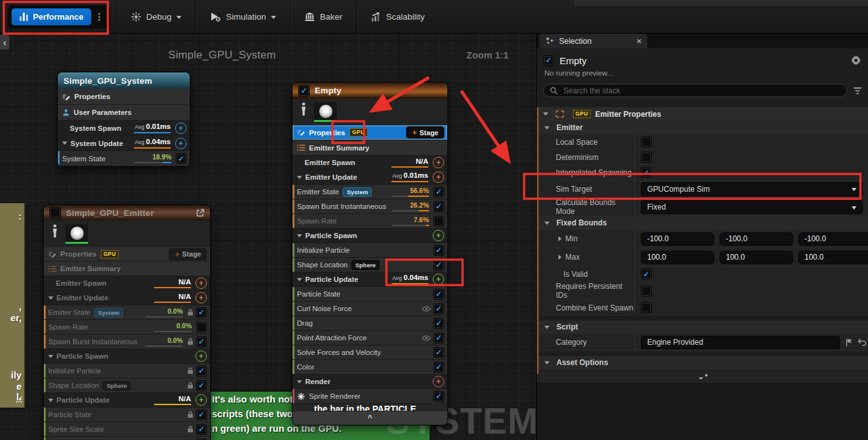  What do you see at coordinates (702, 258) in the screenshot?
I see `property-max: Max100.0100.0100.0` at bounding box center [702, 258].